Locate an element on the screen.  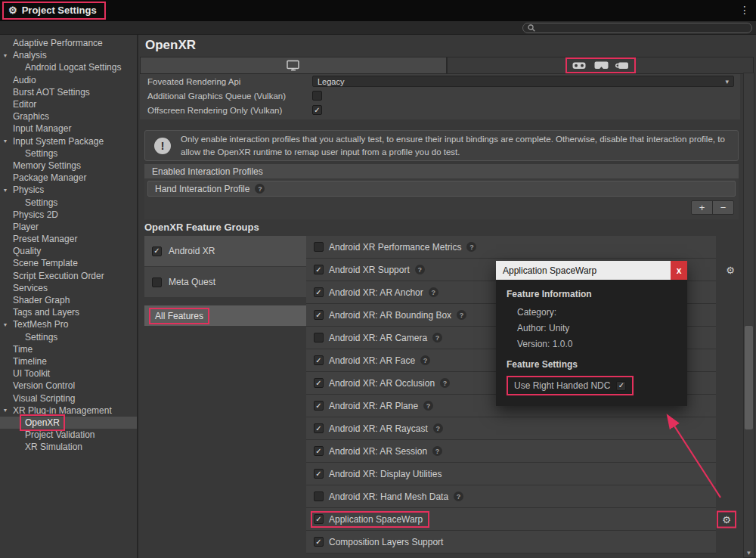
checkbox-android-xr-ar-plane: ✓ is located at coordinates (319, 405).